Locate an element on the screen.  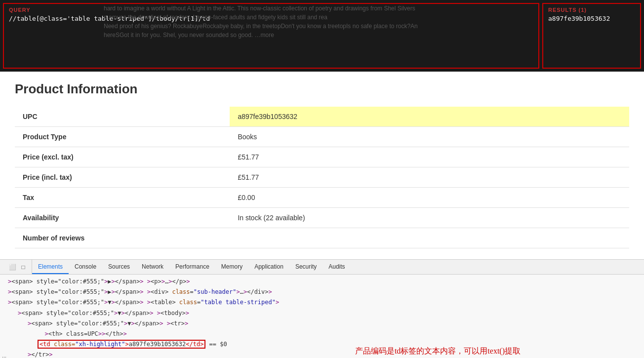
devtools-tab-network: Network is located at coordinates (153, 267).